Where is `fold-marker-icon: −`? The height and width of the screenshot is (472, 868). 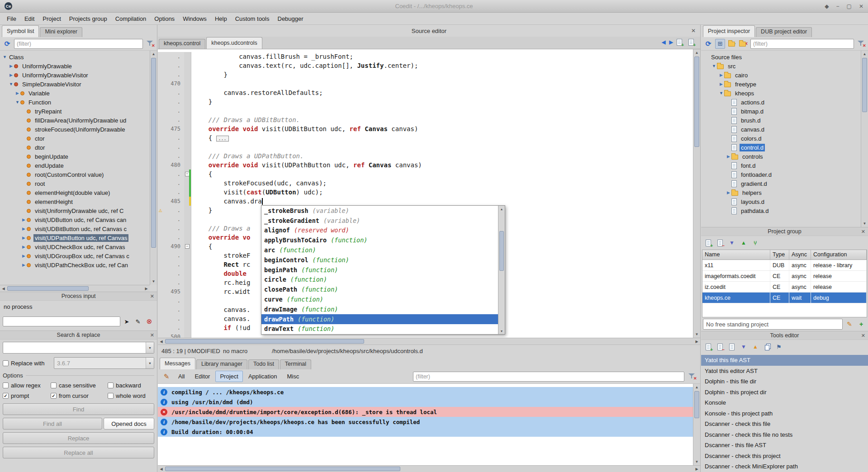 fold-marker-icon: − is located at coordinates (187, 246).